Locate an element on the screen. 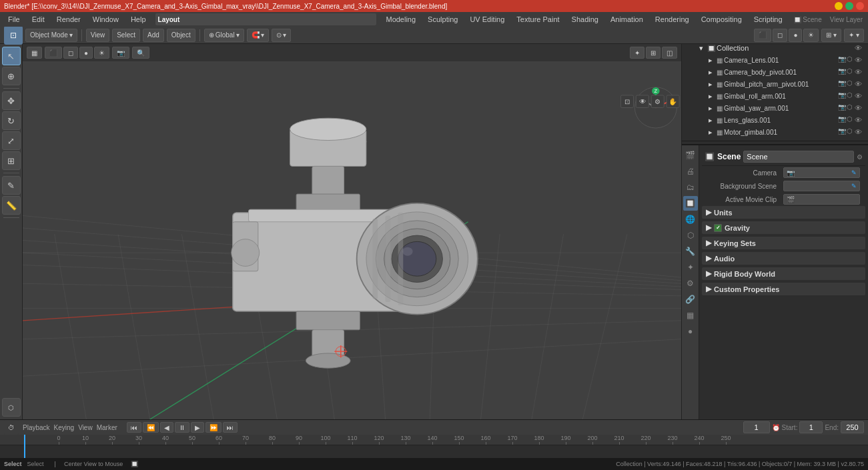  gravity-header: ▶ ✓ Gravity is located at coordinates (783, 228).